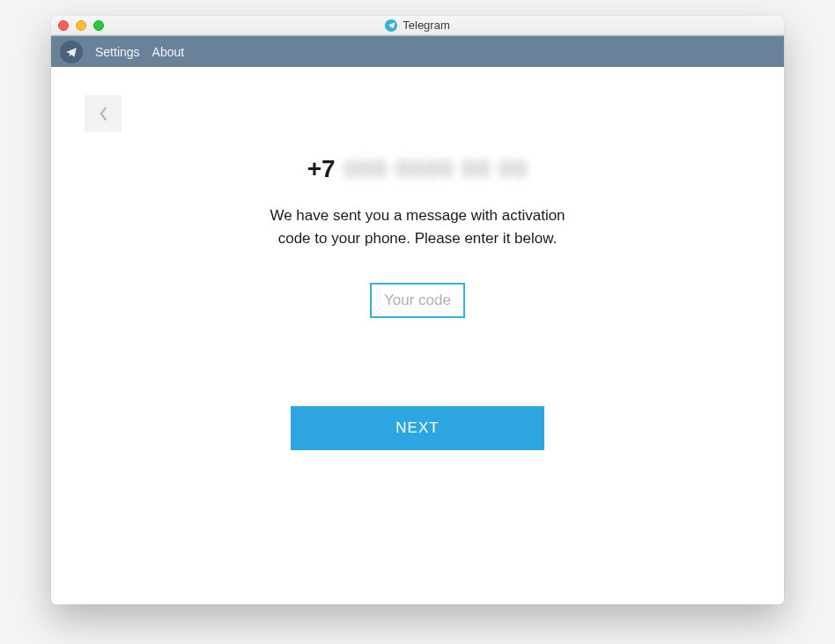 This screenshot has height=644, width=835. Describe the element at coordinates (104, 114) in the screenshot. I see `chevron-left-icon` at that location.